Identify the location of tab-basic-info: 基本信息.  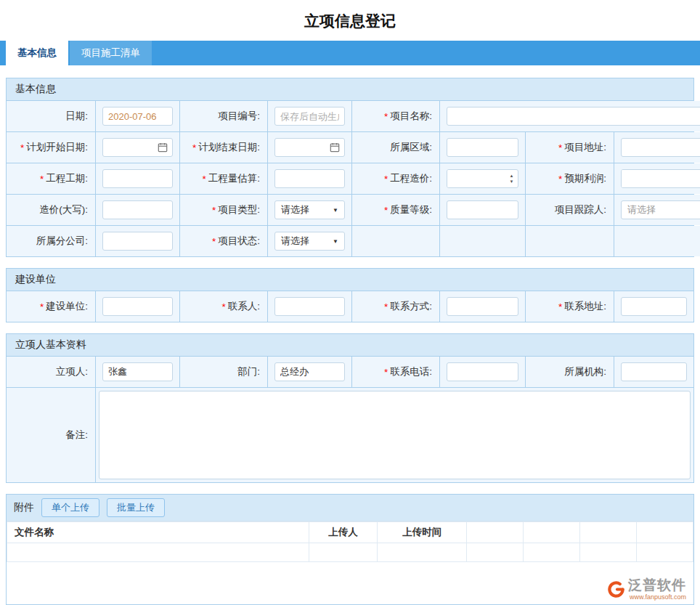
(37, 53).